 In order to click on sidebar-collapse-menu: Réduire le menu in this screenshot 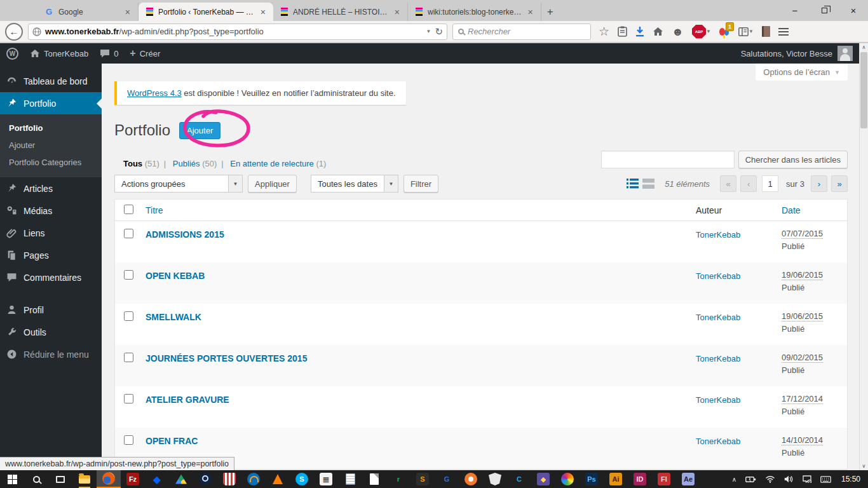, I will do `click(51, 355)`.